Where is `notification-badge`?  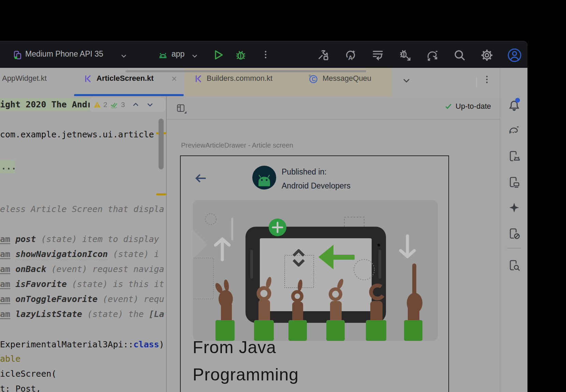 notification-badge is located at coordinates (518, 100).